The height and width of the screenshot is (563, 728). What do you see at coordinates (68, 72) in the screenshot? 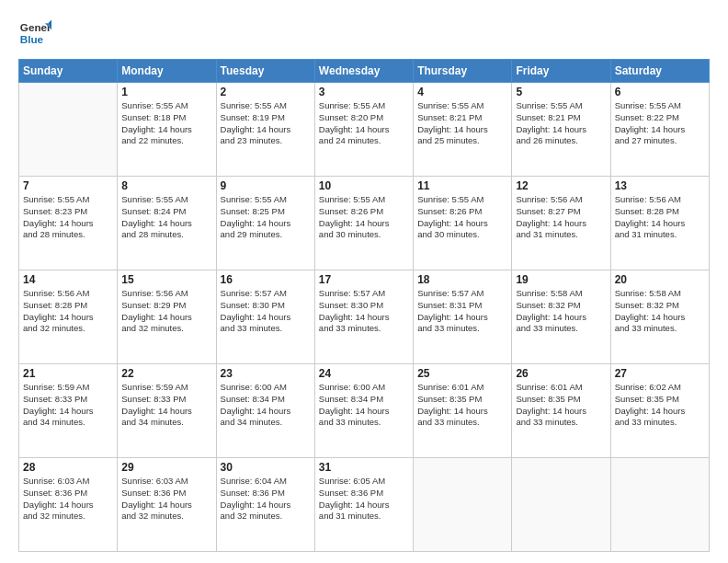
I see `header-day-sunday: Sunday` at bounding box center [68, 72].